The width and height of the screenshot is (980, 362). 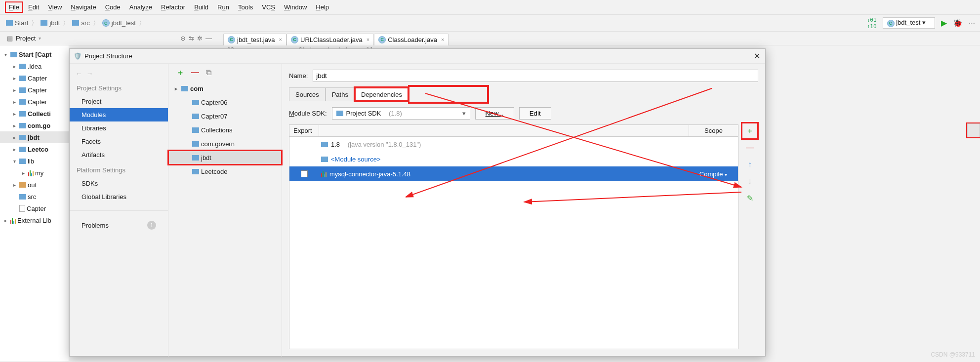 What do you see at coordinates (119, 210) in the screenshot?
I see `settings-nav: ← → Project Settings Project Modules Lib…` at bounding box center [119, 210].